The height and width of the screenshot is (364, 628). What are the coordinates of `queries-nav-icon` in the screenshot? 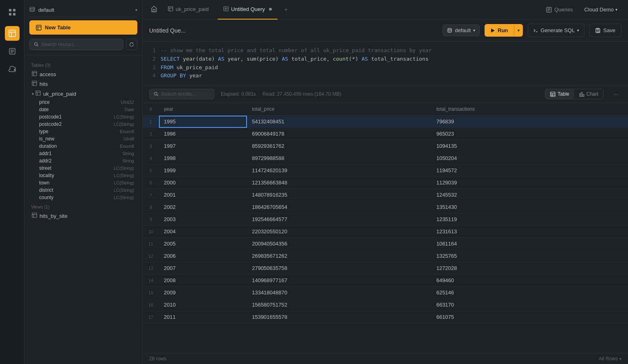 It's located at (12, 51).